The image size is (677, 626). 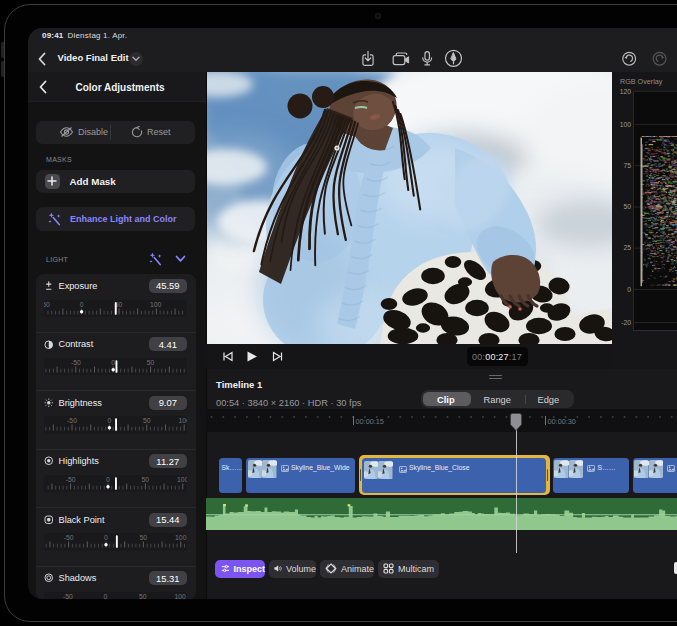 I want to click on svg-text: 25, so click(x=627, y=248).